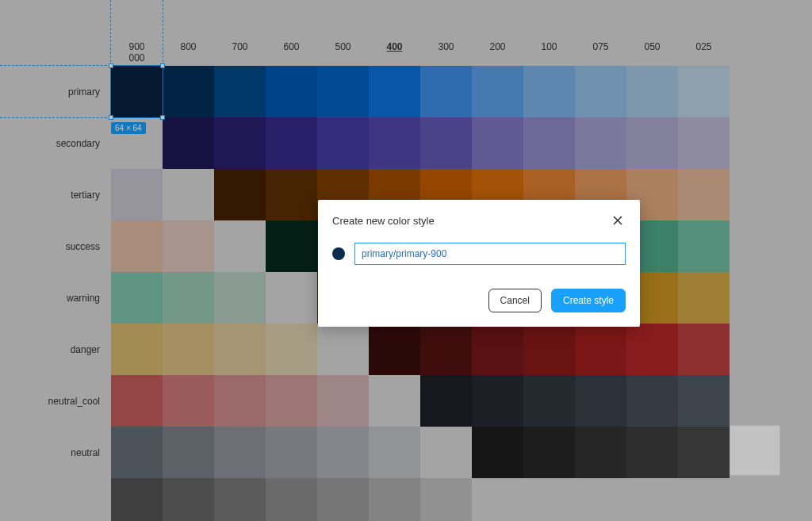 The width and height of the screenshot is (812, 521). I want to click on cancel-button: Cancel, so click(515, 301).